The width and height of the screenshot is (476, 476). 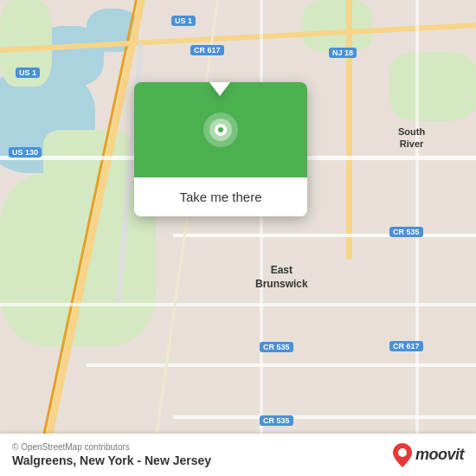 What do you see at coordinates (112, 455) in the screenshot?
I see `bottom-left: © OpenStreetMap contributors Walgreens, …` at bounding box center [112, 455].